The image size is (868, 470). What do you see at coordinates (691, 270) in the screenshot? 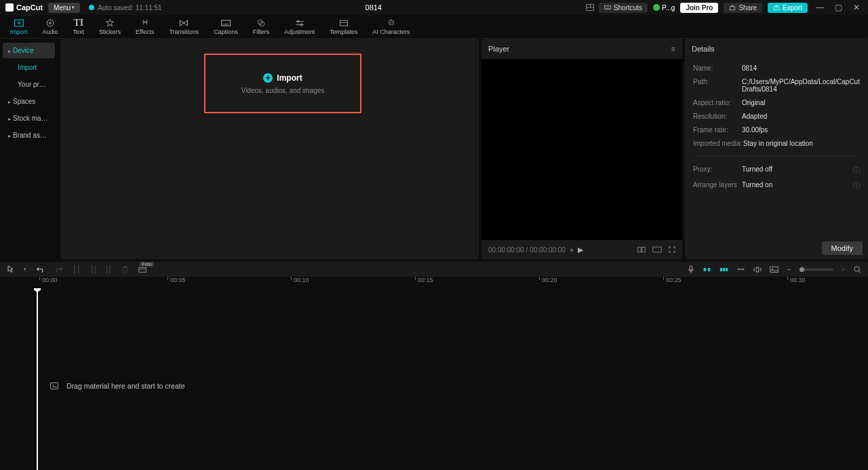
I see `mic-icon` at bounding box center [691, 270].